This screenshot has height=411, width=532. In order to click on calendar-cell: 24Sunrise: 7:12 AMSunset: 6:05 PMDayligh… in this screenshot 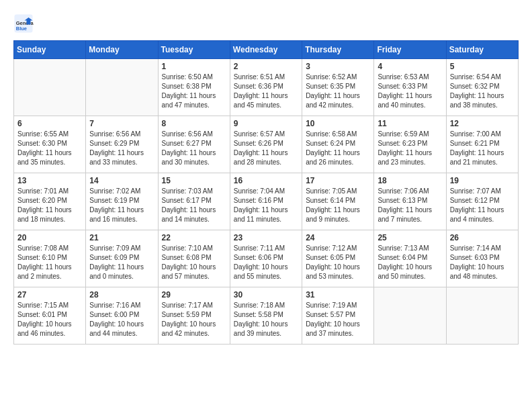, I will do `click(339, 259)`.